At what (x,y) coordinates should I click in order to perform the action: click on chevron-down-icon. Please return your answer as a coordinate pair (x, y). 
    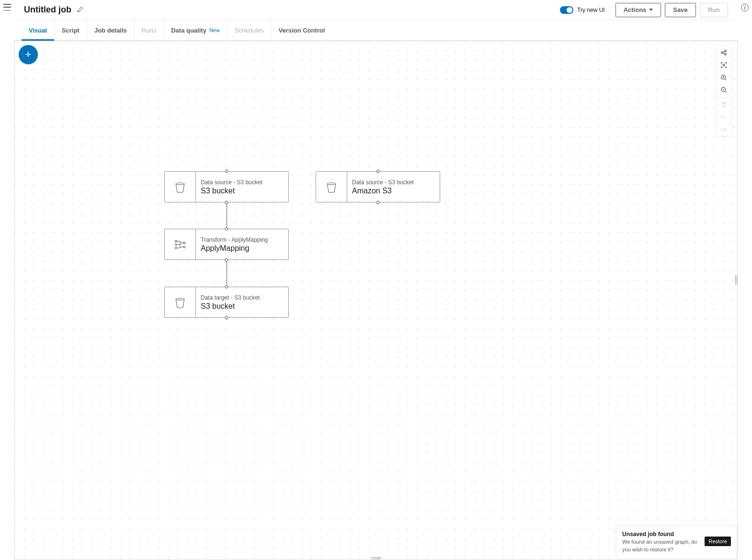
    Looking at the image, I should click on (651, 10).